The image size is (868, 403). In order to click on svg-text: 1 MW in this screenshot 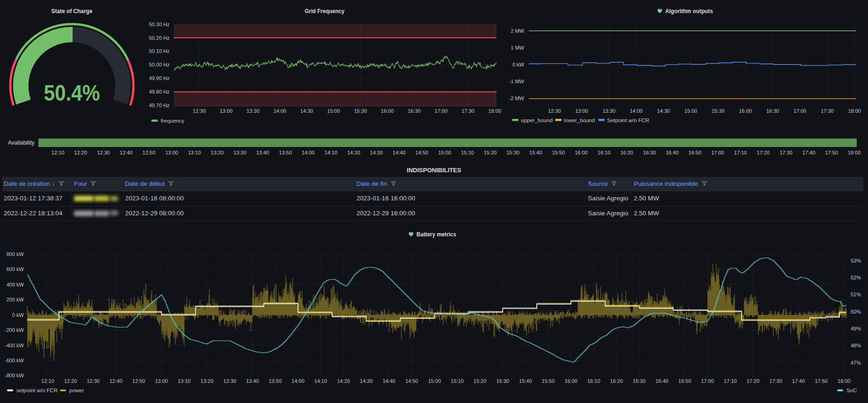, I will do `click(517, 48)`.